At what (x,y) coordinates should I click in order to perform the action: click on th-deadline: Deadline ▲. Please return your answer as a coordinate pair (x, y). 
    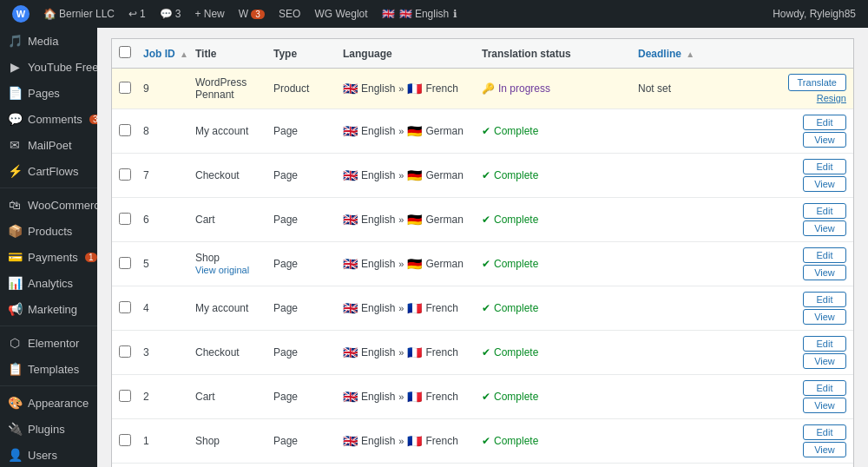
    Looking at the image, I should click on (686, 54).